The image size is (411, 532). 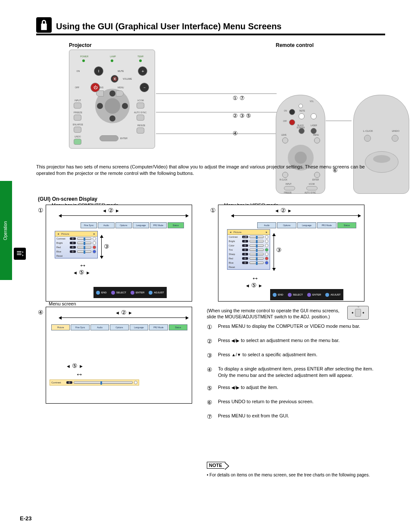 What do you see at coordinates (317, 140) in the screenshot?
I see `rf-menu` at bounding box center [317, 140].